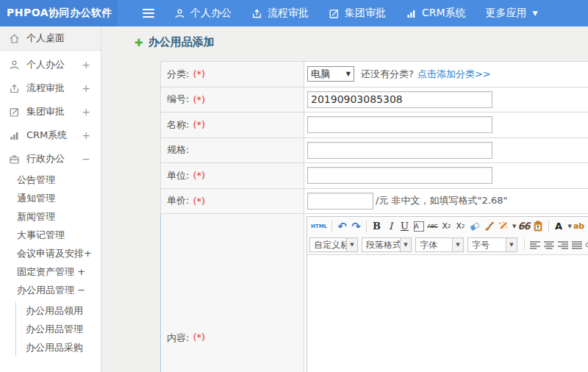 This screenshot has width=588, height=372. What do you see at coordinates (548, 246) in the screenshot?
I see `align-center-icon` at bounding box center [548, 246].